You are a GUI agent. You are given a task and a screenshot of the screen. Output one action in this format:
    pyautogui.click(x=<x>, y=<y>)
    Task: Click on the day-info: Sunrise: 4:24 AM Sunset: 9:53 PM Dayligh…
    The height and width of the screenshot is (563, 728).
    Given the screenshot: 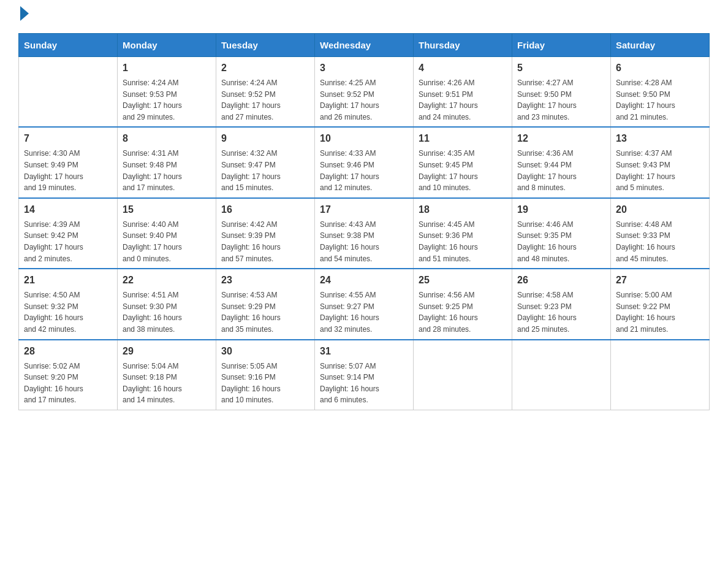 What is the action you would take?
    pyautogui.click(x=167, y=100)
    